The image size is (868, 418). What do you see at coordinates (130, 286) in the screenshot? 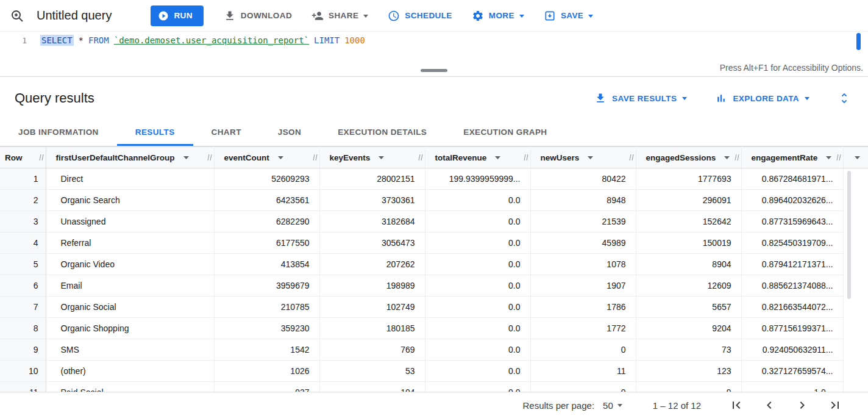
I see `table-cell: Email` at bounding box center [130, 286].